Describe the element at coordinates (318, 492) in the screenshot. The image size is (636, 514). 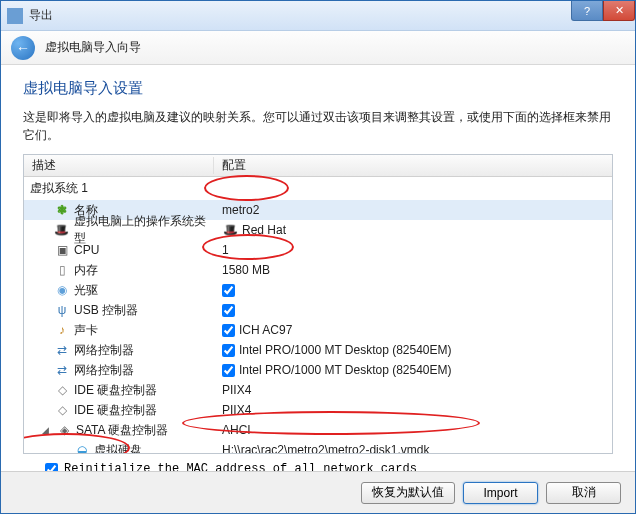
I see `button-bar: 恢复为默认值 Import 取消` at that location.